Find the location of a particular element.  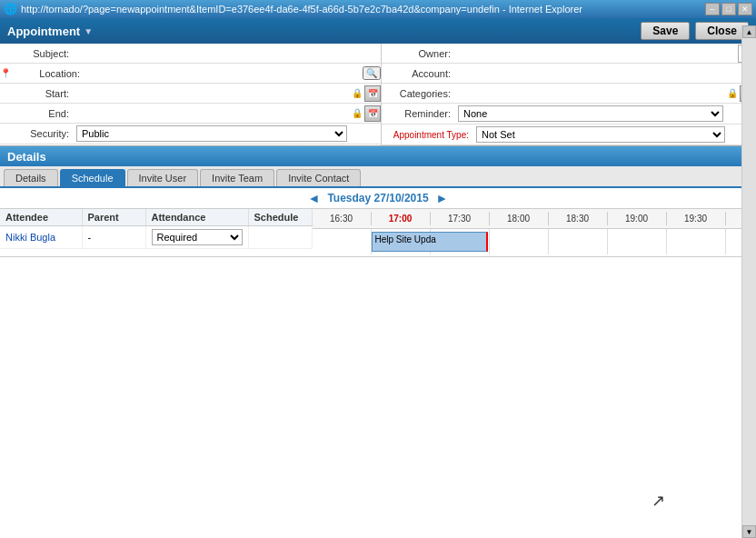

window-controls: – □ ✕ is located at coordinates (729, 9).